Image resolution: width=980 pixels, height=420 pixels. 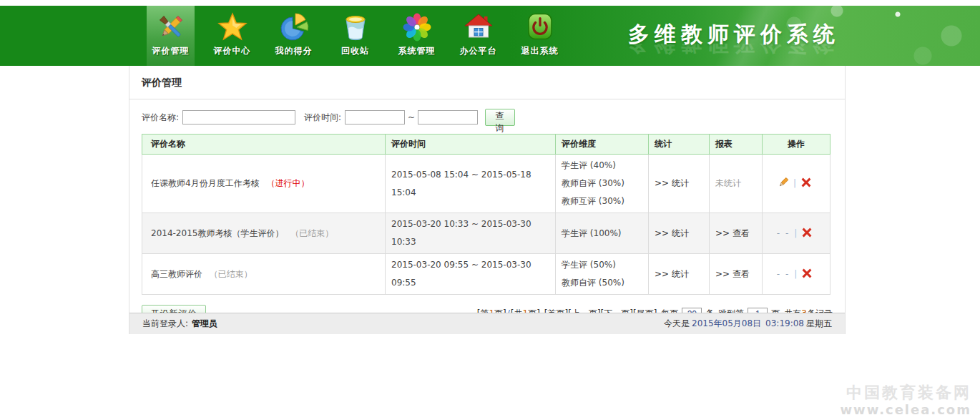 I want to click on pie-chart-icon, so click(x=294, y=27).